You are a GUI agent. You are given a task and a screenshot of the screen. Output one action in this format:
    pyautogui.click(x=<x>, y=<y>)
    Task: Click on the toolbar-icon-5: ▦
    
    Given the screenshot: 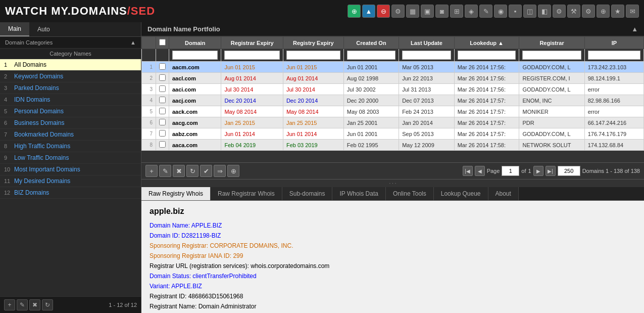 What is the action you would take?
    pyautogui.click(x=413, y=11)
    